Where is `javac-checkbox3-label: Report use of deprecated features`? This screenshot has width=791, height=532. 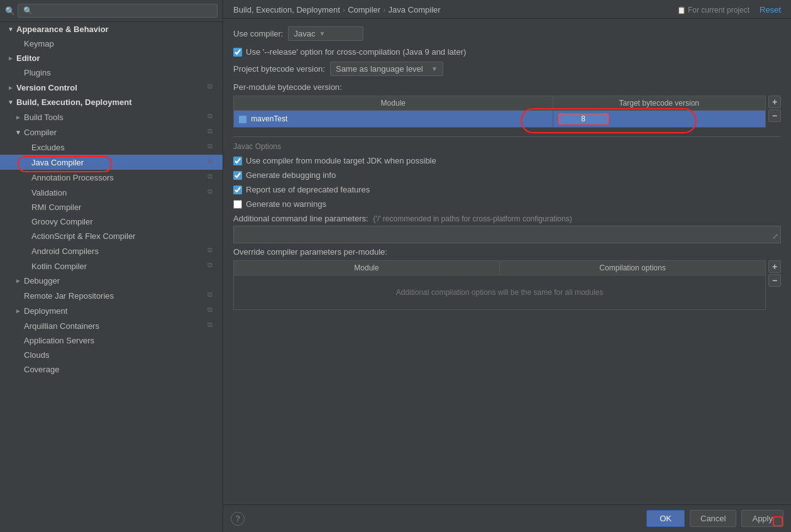
javac-checkbox3-label: Report use of deprecated features is located at coordinates (308, 190).